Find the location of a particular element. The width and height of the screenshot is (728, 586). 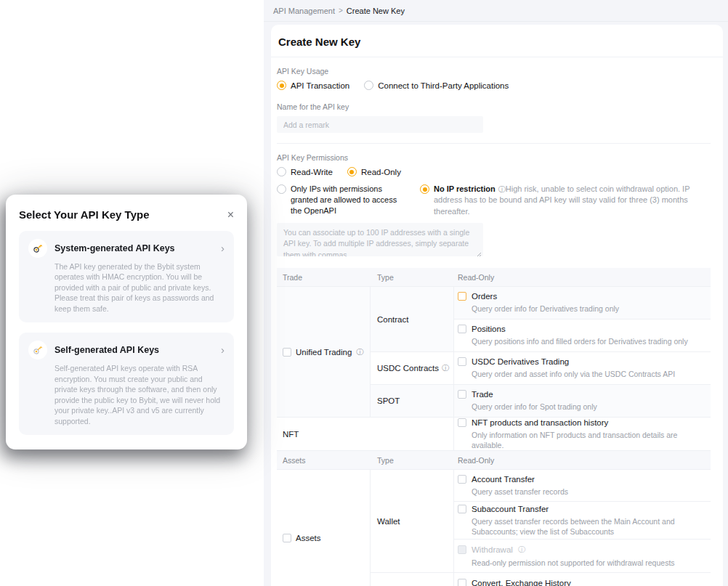

subaccount-transfer-checkbox is located at coordinates (462, 509).